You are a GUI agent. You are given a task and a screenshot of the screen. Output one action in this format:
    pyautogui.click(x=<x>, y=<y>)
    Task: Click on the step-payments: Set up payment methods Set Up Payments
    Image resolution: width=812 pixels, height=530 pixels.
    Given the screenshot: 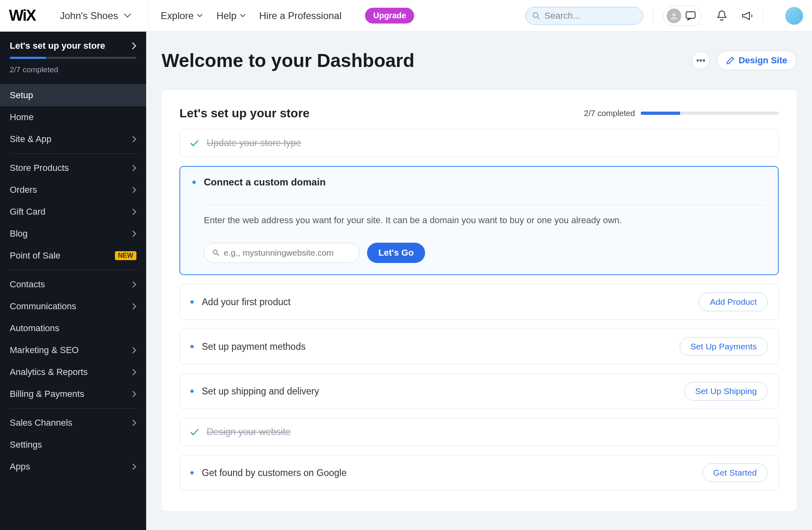 What is the action you would take?
    pyautogui.click(x=479, y=347)
    